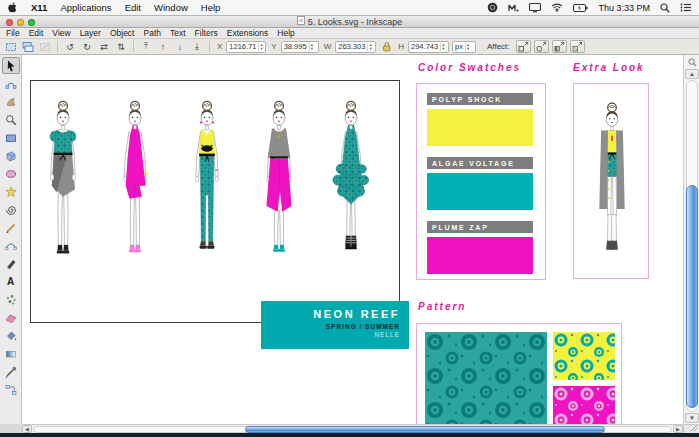  What do you see at coordinates (578, 46) in the screenshot?
I see `affect-move-patterns-toggle` at bounding box center [578, 46].